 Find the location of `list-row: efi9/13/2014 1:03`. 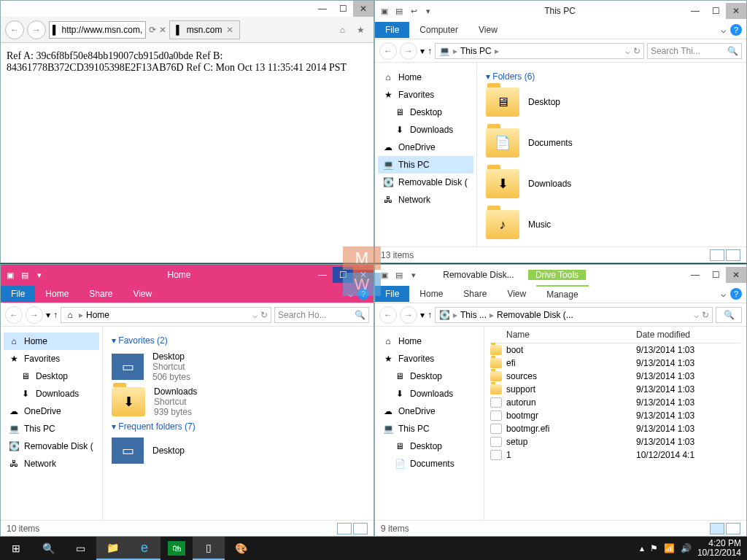

list-row: efi9/13/2014 1:03 is located at coordinates (616, 363).